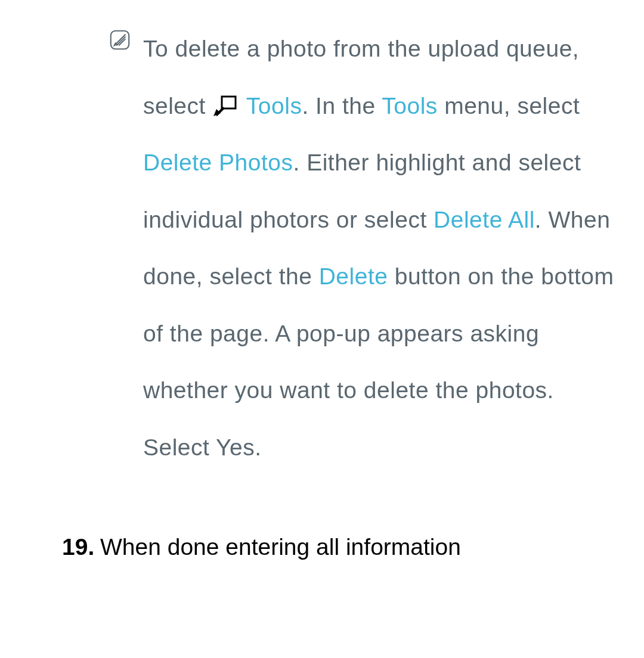 This screenshot has width=644, height=658. Describe the element at coordinates (218, 162) in the screenshot. I see `delete-photos-link: Delete Photos` at that location.